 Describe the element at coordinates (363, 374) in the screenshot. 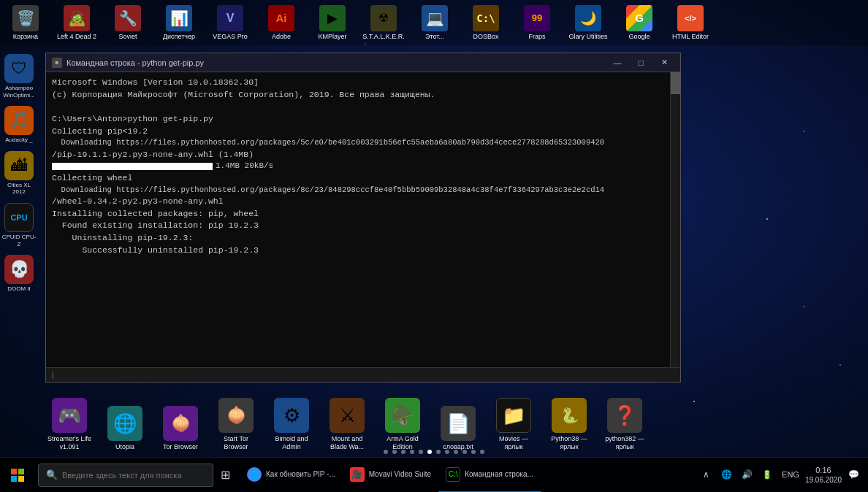

I see `cmd-statusbar: |` at that location.